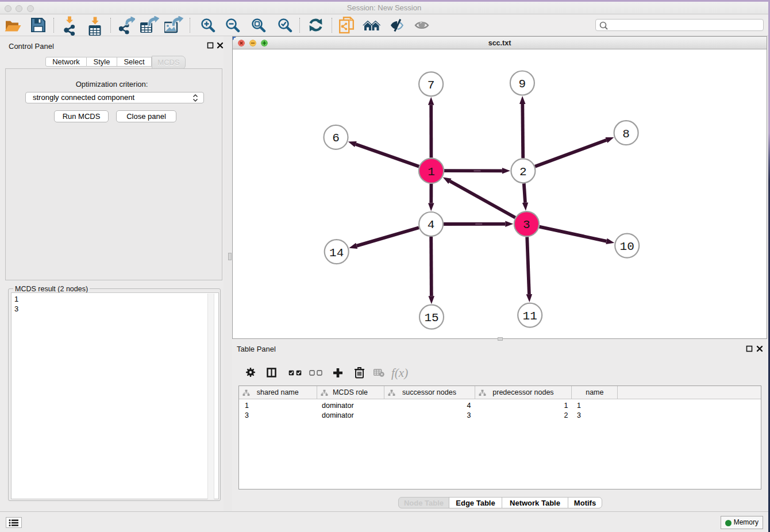 This screenshot has width=770, height=532. Describe the element at coordinates (627, 247) in the screenshot. I see `svg-text: 10` at that location.